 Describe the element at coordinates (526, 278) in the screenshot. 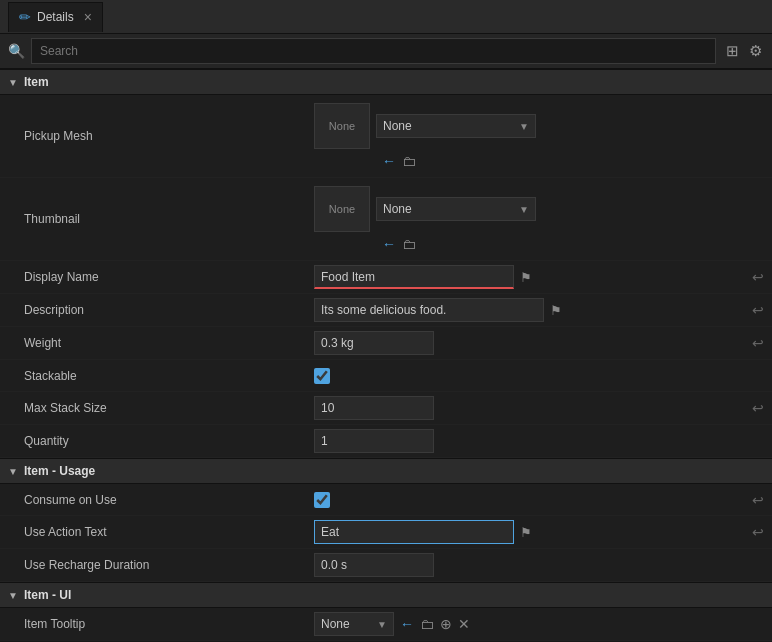

I see `display-name-flag-icon: ⚑` at that location.